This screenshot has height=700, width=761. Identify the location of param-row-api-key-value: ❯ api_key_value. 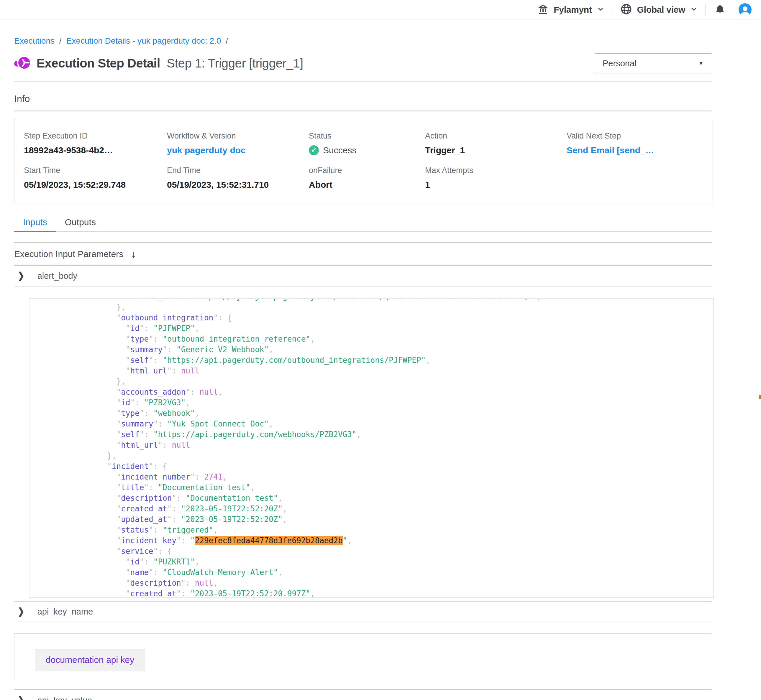
(363, 695).